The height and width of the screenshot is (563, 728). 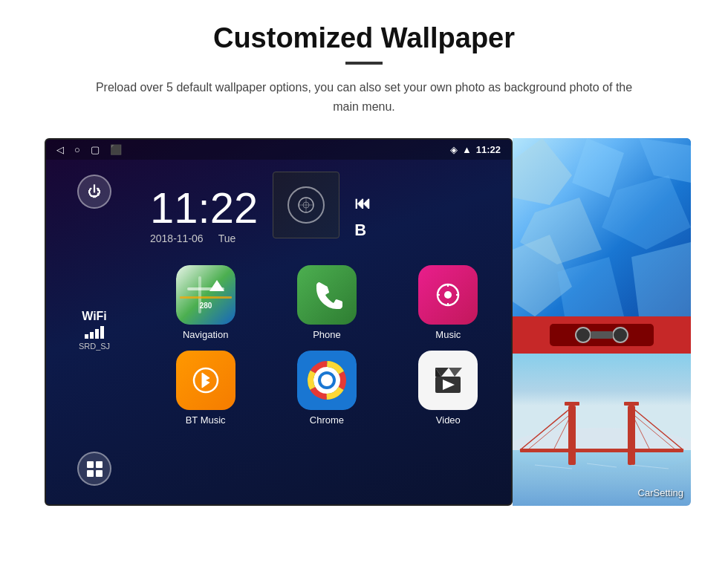 I want to click on title-divider, so click(x=364, y=63).